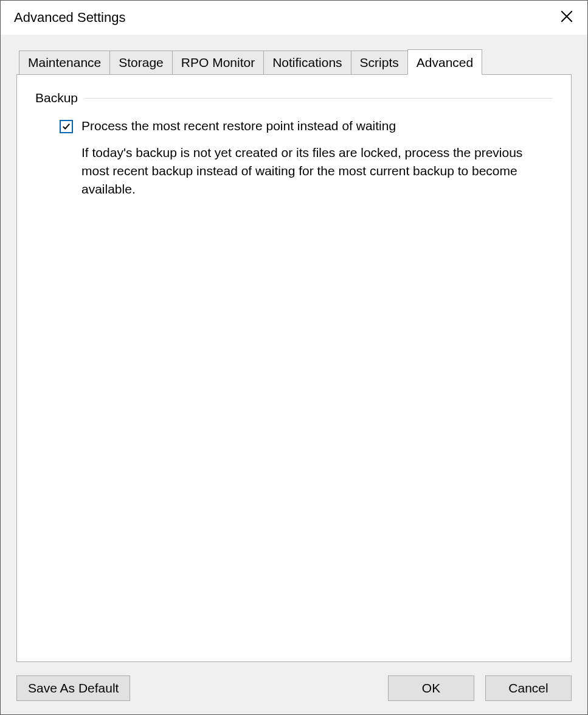 This screenshot has height=715, width=588. What do you see at coordinates (64, 63) in the screenshot?
I see `tab-maintenance: Maintenance` at bounding box center [64, 63].